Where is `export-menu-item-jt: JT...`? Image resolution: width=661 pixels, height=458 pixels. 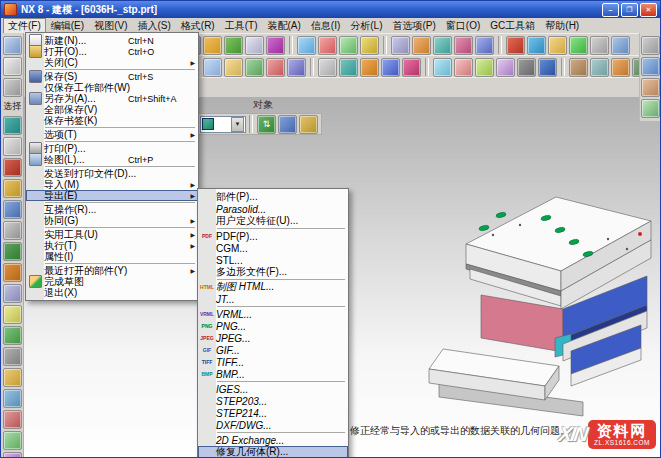
export-menu-item-jt: JT... is located at coordinates (273, 299).